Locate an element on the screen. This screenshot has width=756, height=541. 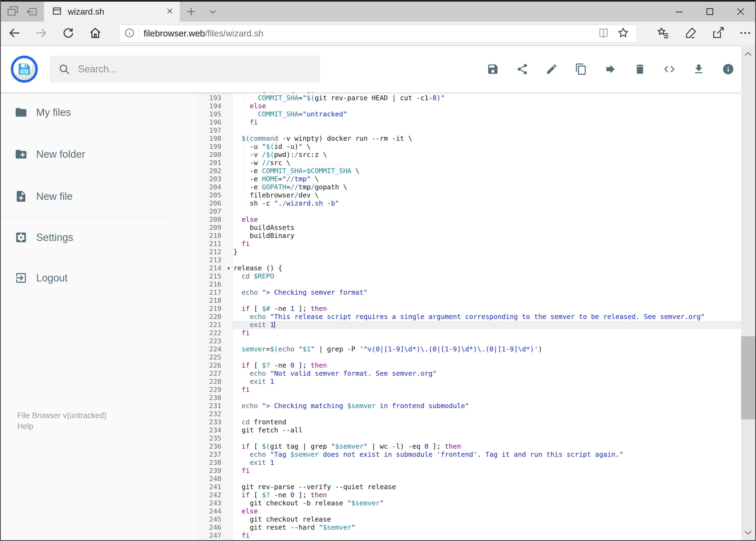
annotate-pen-icon is located at coordinates (691, 33).